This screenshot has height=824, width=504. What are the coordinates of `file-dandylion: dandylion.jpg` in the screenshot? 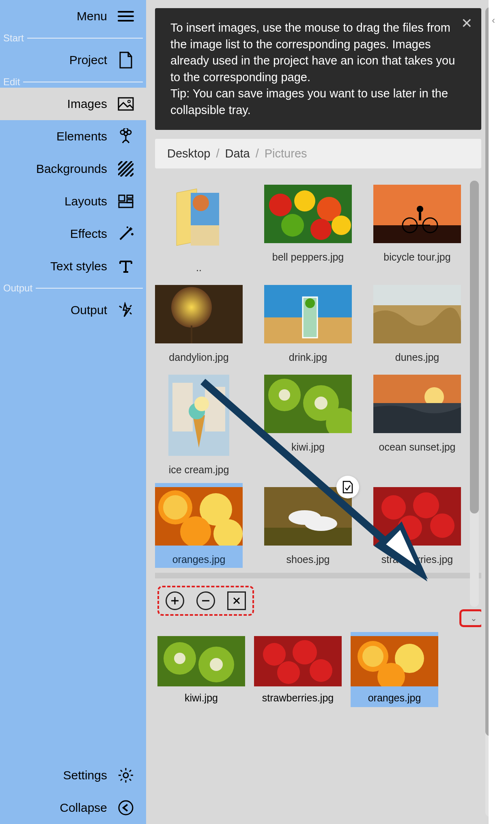 It's located at (199, 323).